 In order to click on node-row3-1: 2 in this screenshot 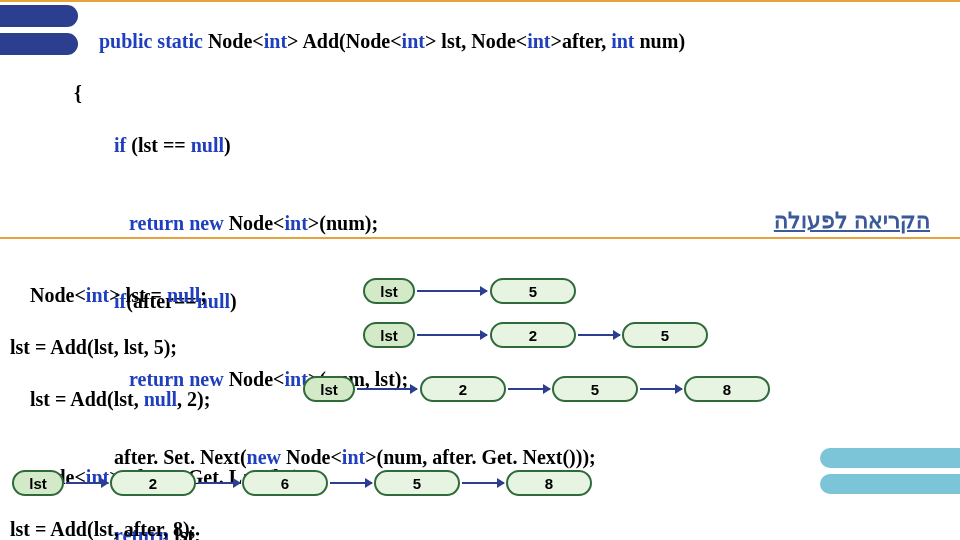, I will do `click(463, 389)`.